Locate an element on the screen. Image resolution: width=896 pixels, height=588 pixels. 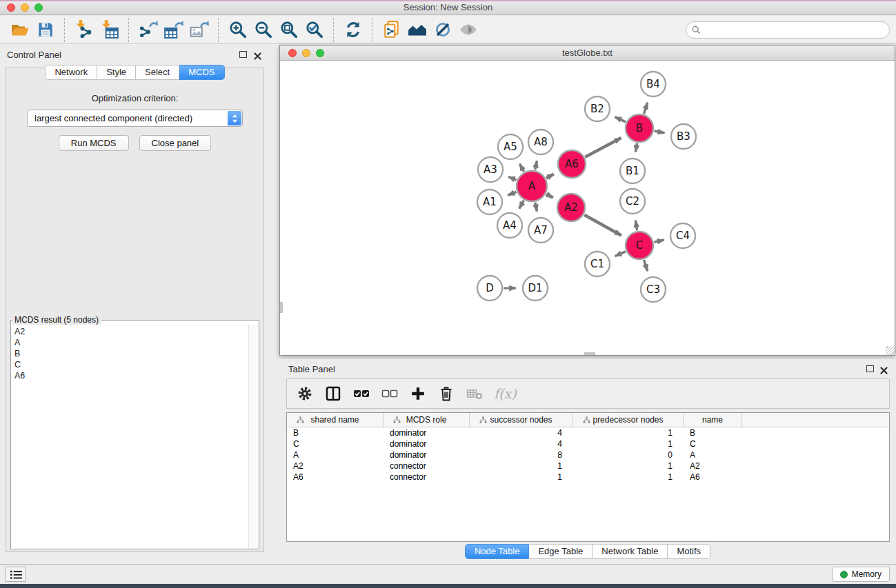
network-edge-A-A3 is located at coordinates (512, 178).